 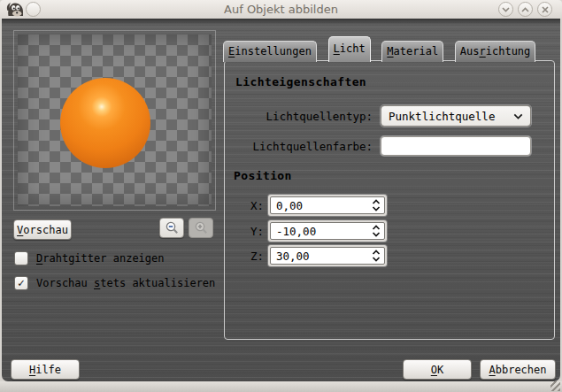 I want to click on y-position-label: Y:, so click(x=244, y=232).